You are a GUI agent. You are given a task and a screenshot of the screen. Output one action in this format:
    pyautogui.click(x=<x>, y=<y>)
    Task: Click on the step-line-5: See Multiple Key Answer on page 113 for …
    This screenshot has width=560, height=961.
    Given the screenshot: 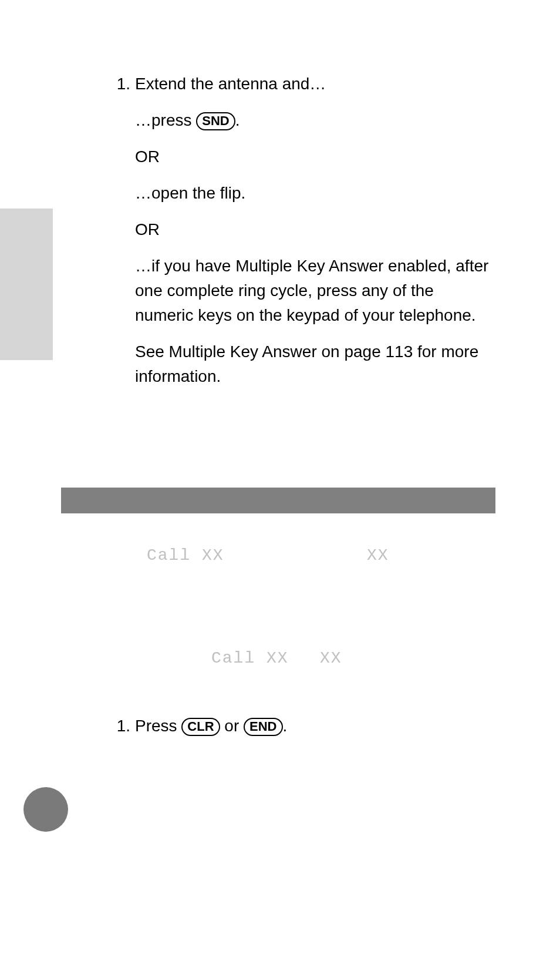 What is the action you would take?
    pyautogui.click(x=314, y=364)
    